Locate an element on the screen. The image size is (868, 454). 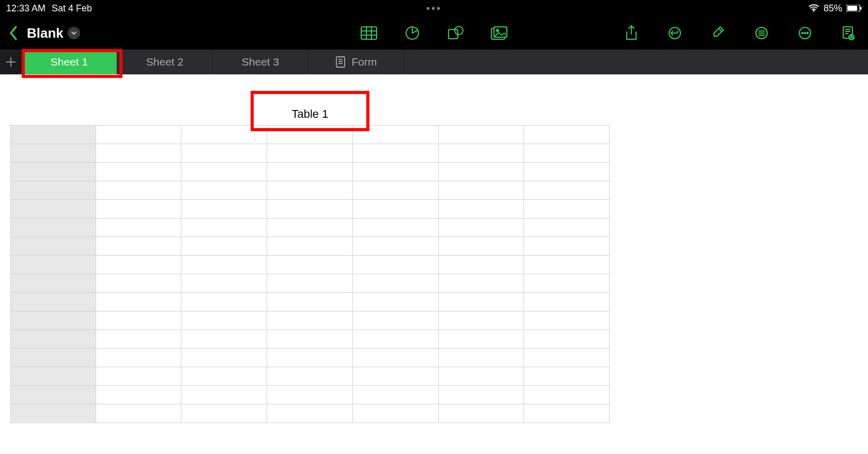
tab-sheet-3: Sheet 3 is located at coordinates (260, 62).